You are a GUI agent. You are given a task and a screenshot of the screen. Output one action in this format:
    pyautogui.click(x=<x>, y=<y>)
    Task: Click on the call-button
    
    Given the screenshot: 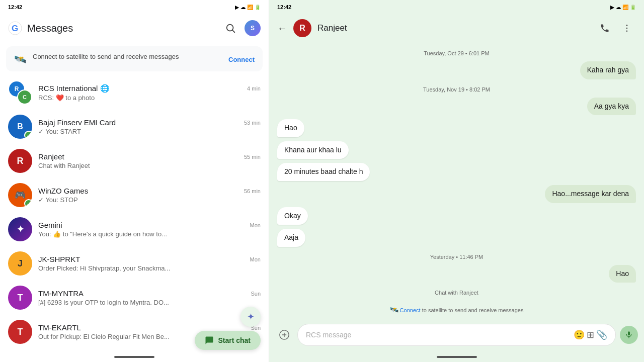 What is the action you would take?
    pyautogui.click(x=605, y=28)
    